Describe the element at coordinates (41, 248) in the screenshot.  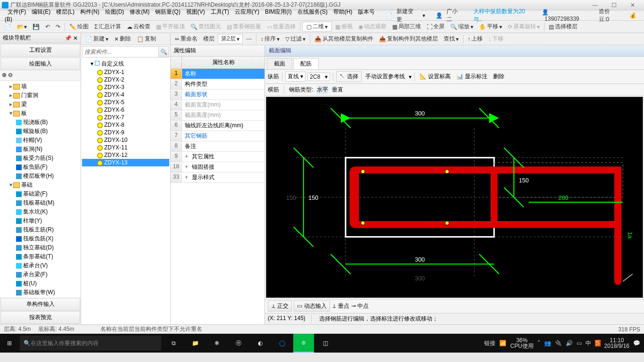
I see `tree-item: 独立基础(D)` at that location.